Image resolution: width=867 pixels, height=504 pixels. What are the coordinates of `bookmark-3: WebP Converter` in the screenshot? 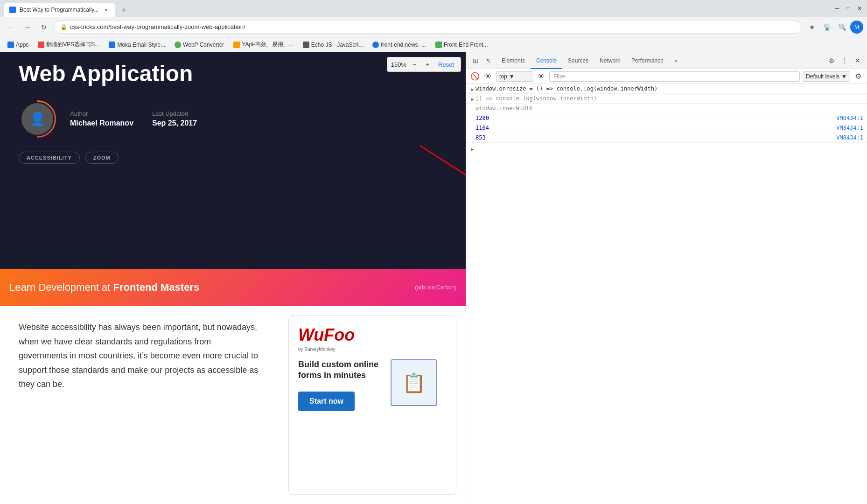 It's located at (199, 45).